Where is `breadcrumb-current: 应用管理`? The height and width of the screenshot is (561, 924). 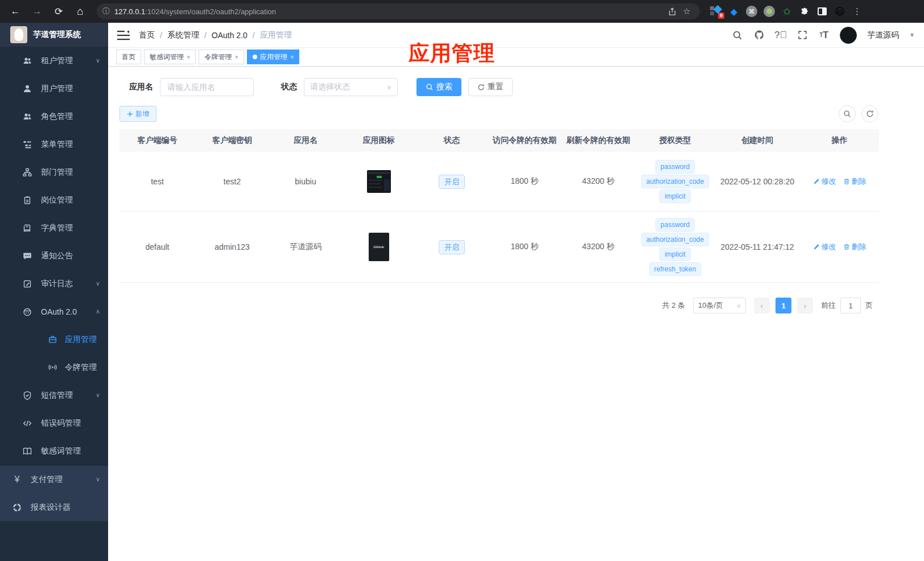
breadcrumb-current: 应用管理 is located at coordinates (276, 35).